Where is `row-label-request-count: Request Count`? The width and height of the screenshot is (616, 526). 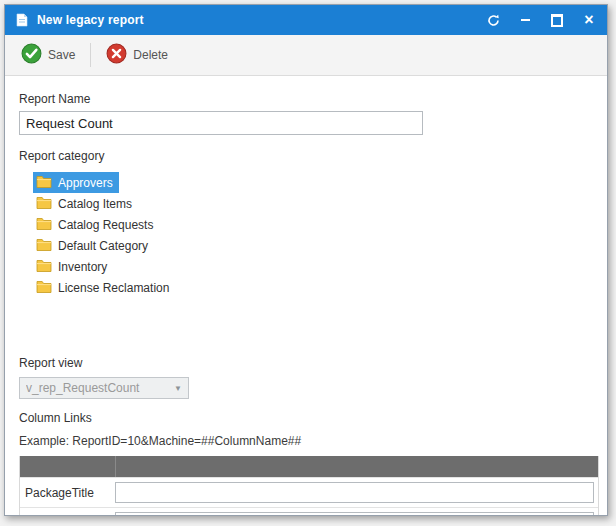 row-label-request-count: Request Count is located at coordinates (68, 516).